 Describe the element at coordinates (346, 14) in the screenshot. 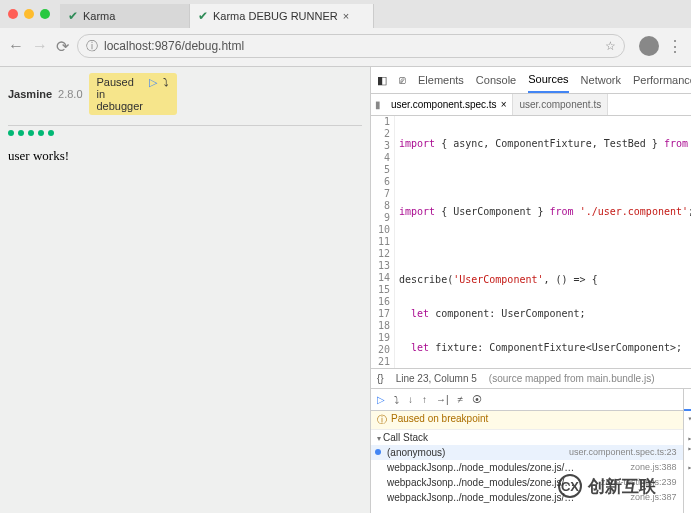

I see `browser-tabs: ✔ Karma ✔ Karma DEBUG RUNNER ×` at that location.